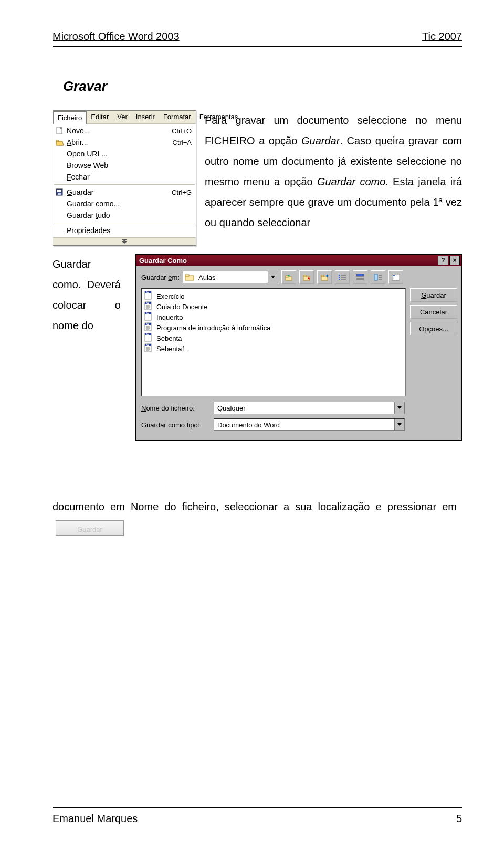 The height and width of the screenshot is (851, 504). I want to click on open-icon, so click(59, 142).